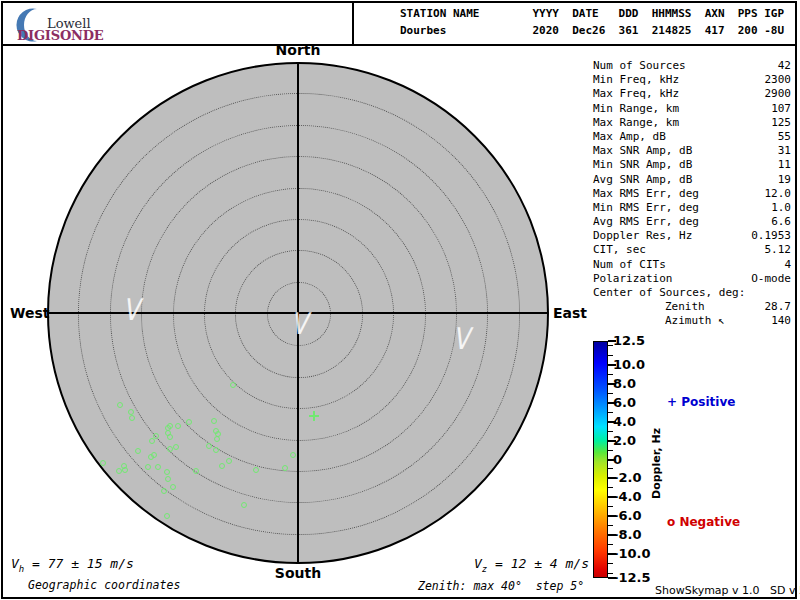 Image resolution: width=800 pixels, height=600 pixels. What do you see at coordinates (632, 279) in the screenshot?
I see `stat-label: Polarization` at bounding box center [632, 279].